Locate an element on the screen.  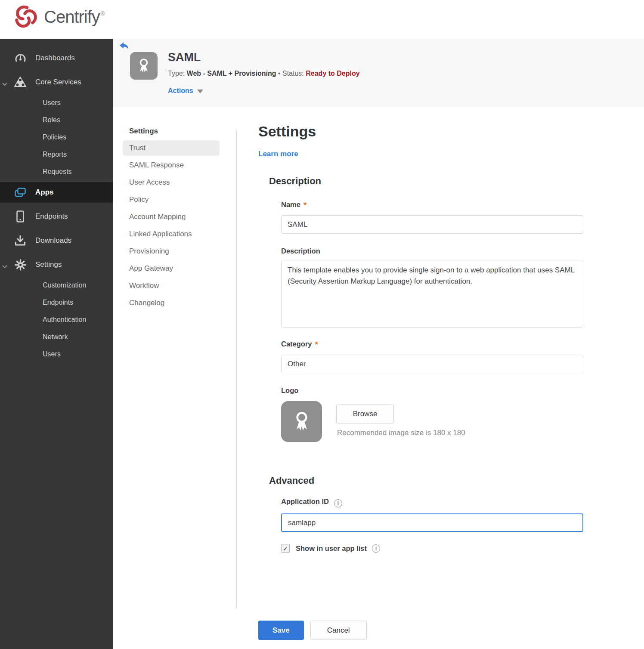
sidebar-item-label: Settings is located at coordinates (48, 265).